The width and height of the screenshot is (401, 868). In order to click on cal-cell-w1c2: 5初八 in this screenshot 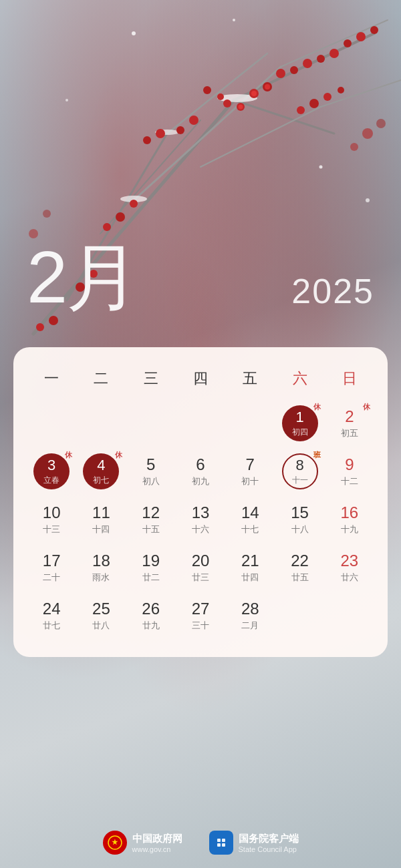, I will do `click(151, 471)`.